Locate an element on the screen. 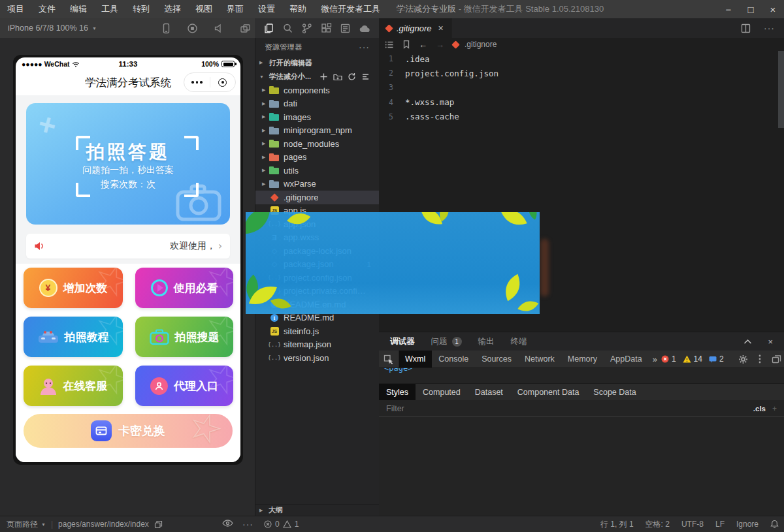  status-more-icon: ··· is located at coordinates (248, 524).